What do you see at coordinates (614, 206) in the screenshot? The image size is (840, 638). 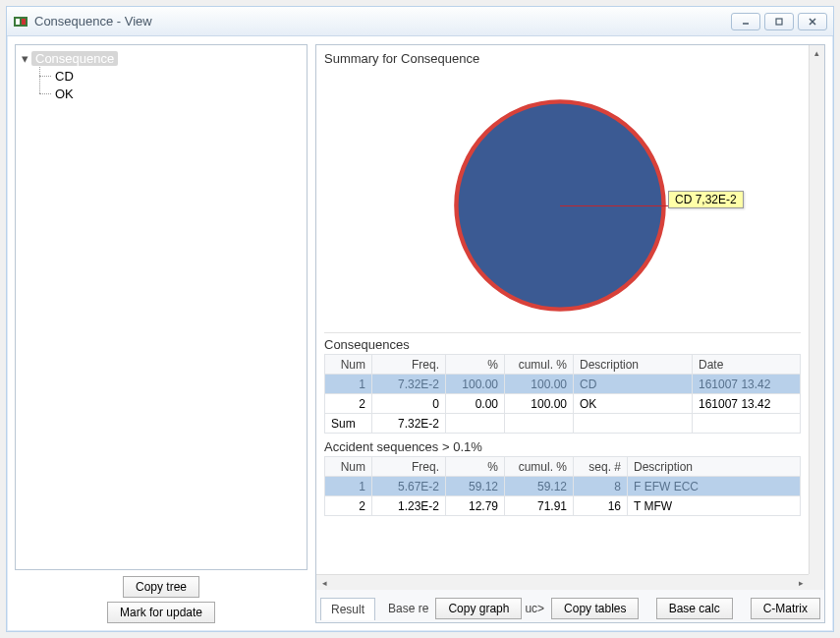 I see `pie-leader-line` at bounding box center [614, 206].